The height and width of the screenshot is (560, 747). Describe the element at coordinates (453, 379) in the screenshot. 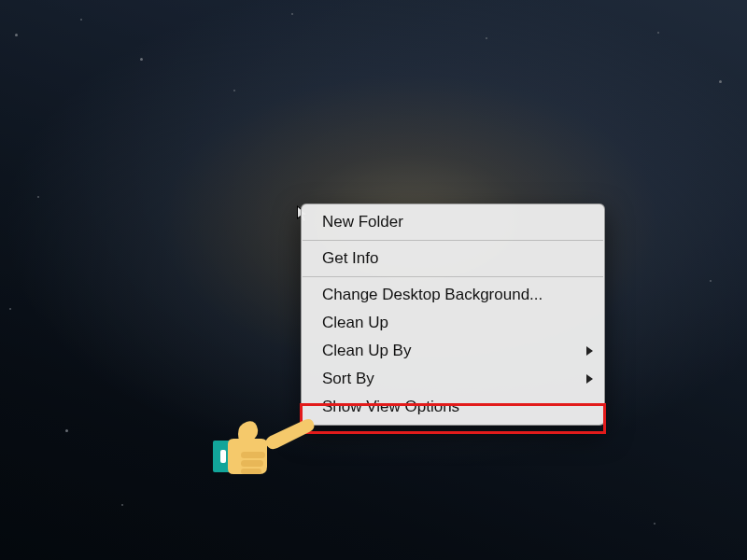

I see `menu-item-sort-by: Sort By` at that location.